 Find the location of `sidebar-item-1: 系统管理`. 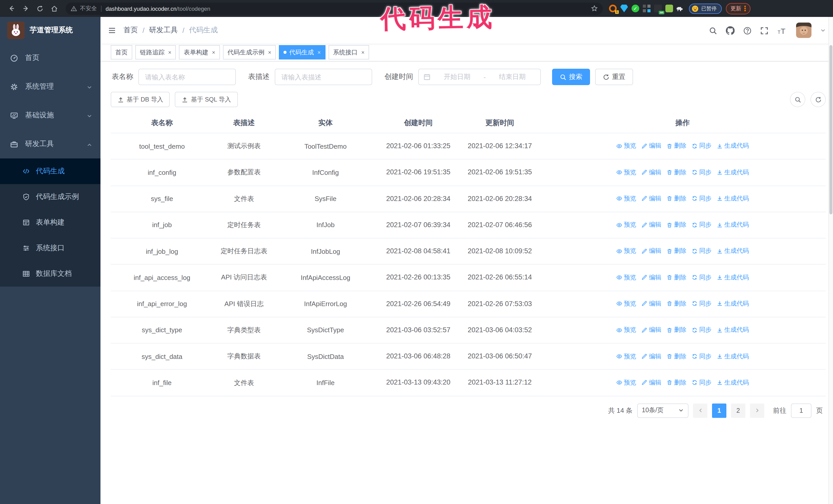

sidebar-item-1: 系统管理 is located at coordinates (50, 87).